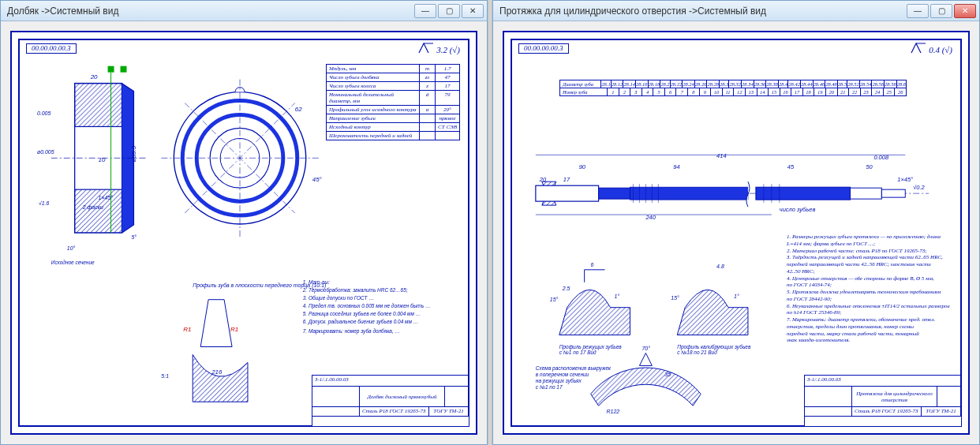 The image size is (980, 445). What do you see at coordinates (367, 306) in the screenshot?
I see `svg-text:4. Предел тв. основных 0.005 м: 4. Предел тв. основных 0.005 мм не долже…` at bounding box center [367, 306].